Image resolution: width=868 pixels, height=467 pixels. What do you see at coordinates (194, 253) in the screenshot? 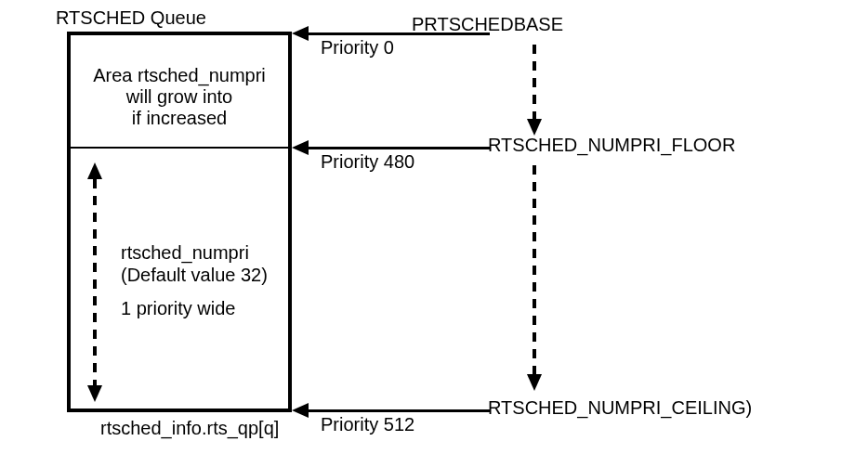
I see `lower-box-line1: rtsched_numpri` at bounding box center [194, 253].